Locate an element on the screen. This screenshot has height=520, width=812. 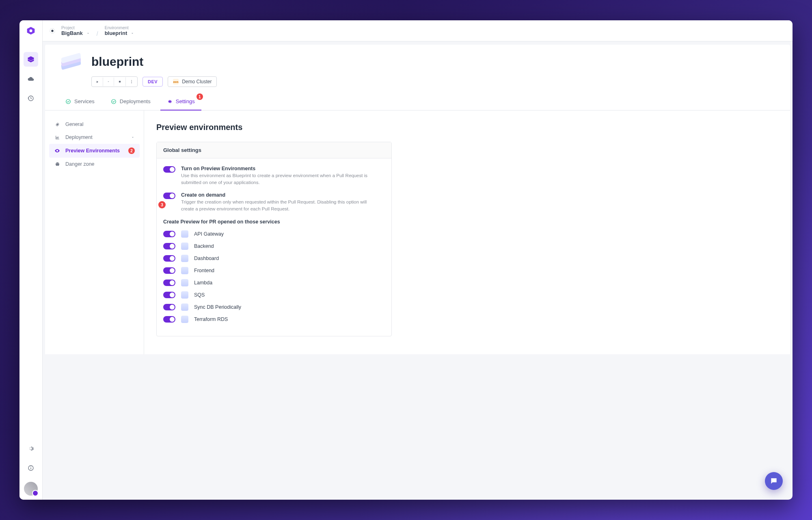
run-button-group is located at coordinates (114, 82).